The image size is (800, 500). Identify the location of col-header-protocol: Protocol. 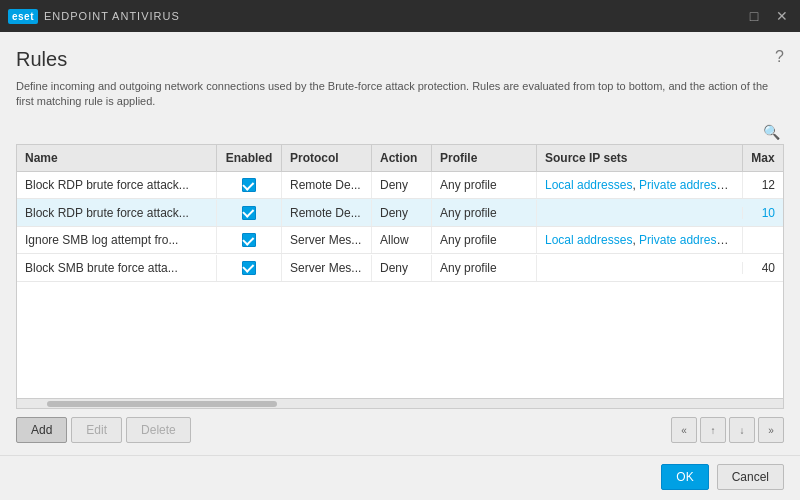
(327, 158).